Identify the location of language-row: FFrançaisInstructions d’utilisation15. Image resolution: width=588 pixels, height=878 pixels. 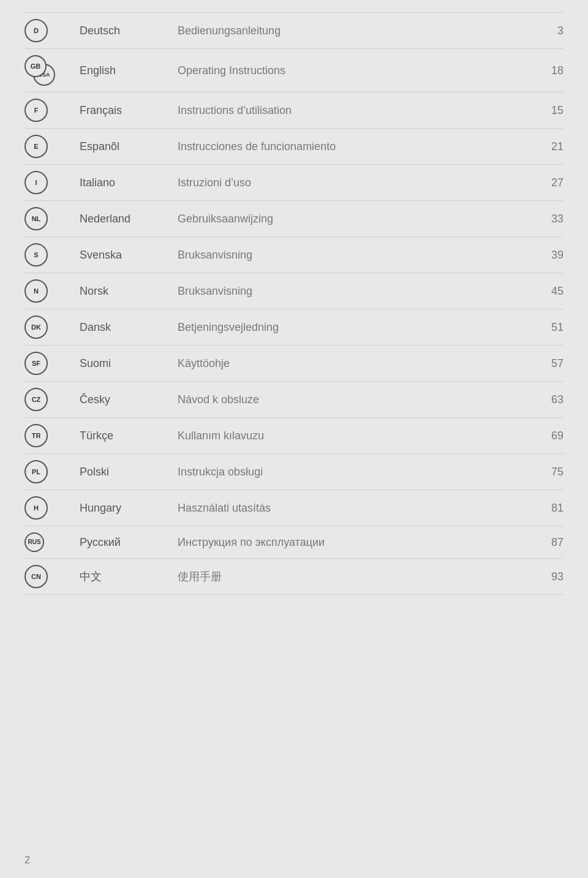
(294, 110).